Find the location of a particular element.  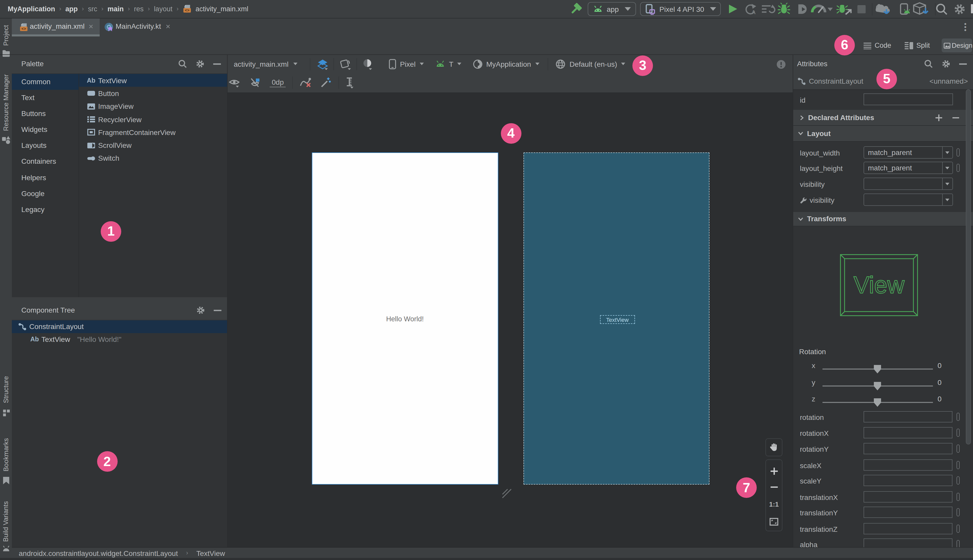

svg-text: View is located at coordinates (879, 285).